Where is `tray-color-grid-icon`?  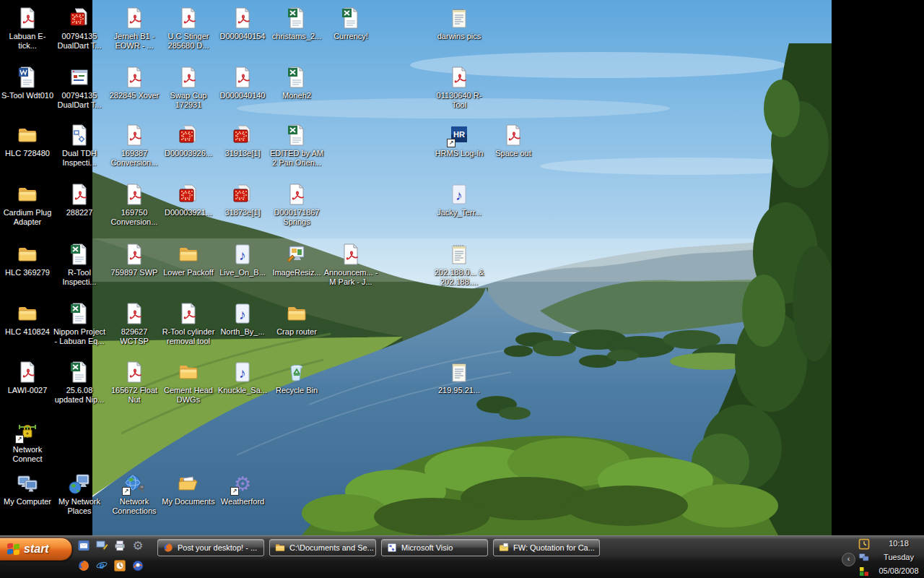 tray-color-grid-icon is located at coordinates (865, 572).